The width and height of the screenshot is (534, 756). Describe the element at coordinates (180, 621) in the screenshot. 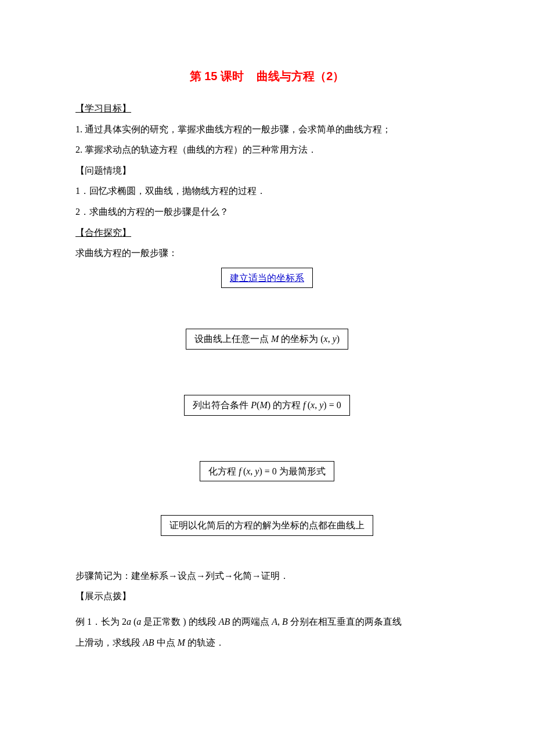

I see `ex1-ptext: 是正常数 ) 的线段` at that location.